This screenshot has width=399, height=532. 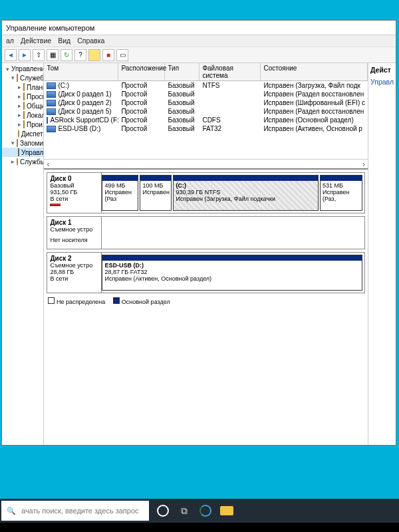 What do you see at coordinates (205, 511) in the screenshot?
I see `edge-icon` at bounding box center [205, 511].